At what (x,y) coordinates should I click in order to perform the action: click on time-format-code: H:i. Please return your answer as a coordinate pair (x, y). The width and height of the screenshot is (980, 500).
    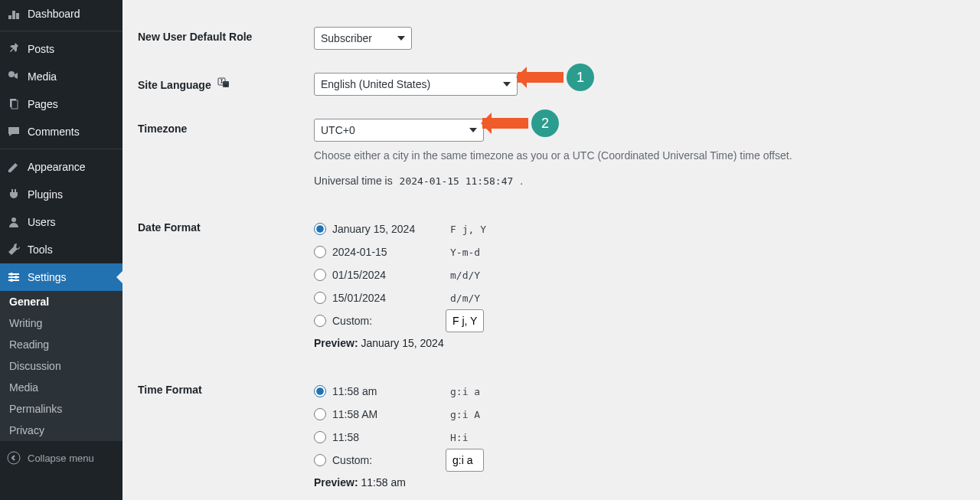
    Looking at the image, I should click on (459, 438).